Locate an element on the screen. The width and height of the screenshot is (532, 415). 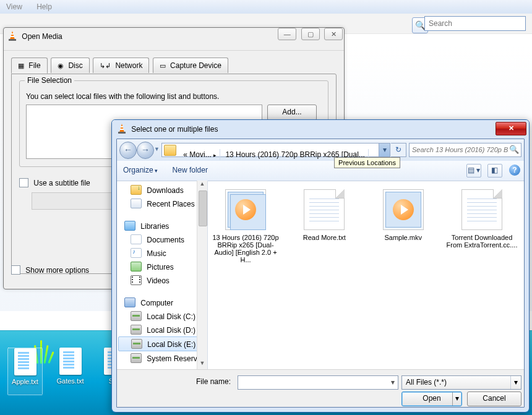
nav-scrollbar: ▲ ▼ is located at coordinates (202, 275).